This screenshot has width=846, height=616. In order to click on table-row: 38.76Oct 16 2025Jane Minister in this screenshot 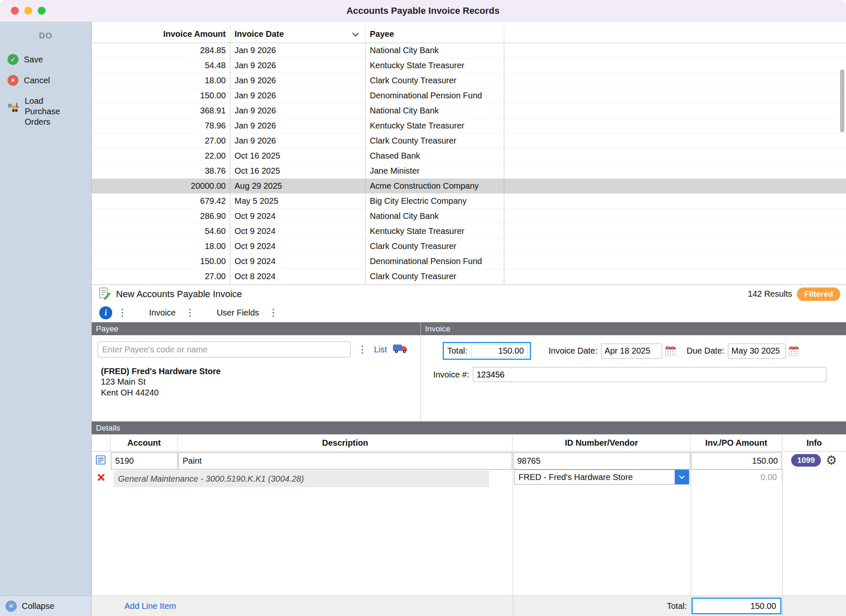, I will do `click(469, 171)`.